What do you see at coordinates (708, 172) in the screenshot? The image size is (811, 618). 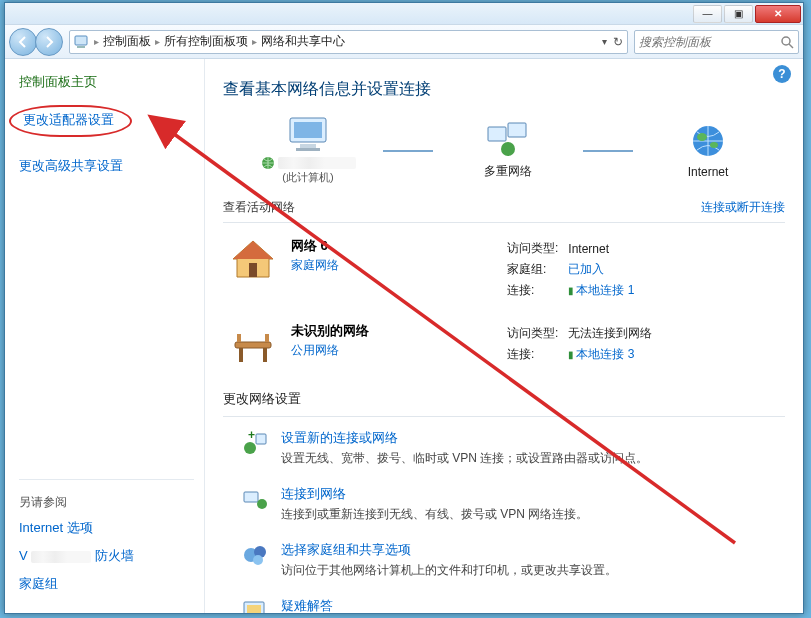 I see `internet-label: Internet` at bounding box center [708, 172].